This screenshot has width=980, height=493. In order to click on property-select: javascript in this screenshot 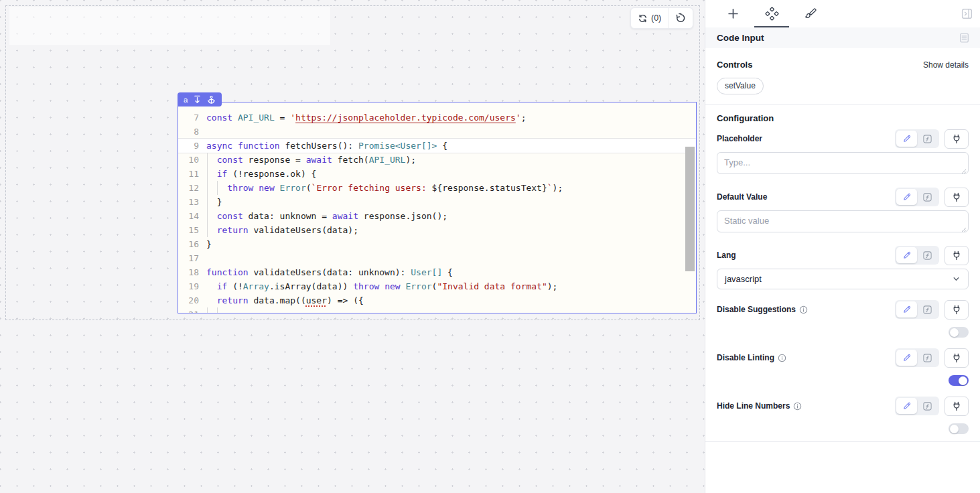, I will do `click(843, 279)`.